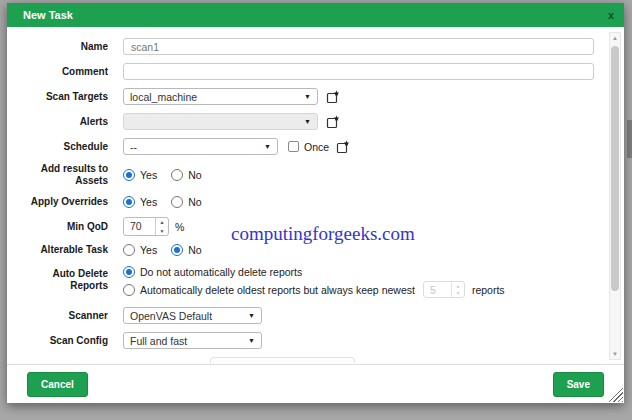 The image size is (632, 420). I want to click on add-results-no-radio, so click(177, 175).